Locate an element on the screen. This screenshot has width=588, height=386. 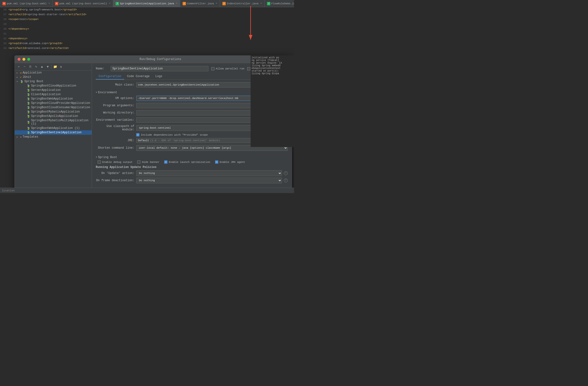
tab-icon-java2: J is located at coordinates (184, 3).